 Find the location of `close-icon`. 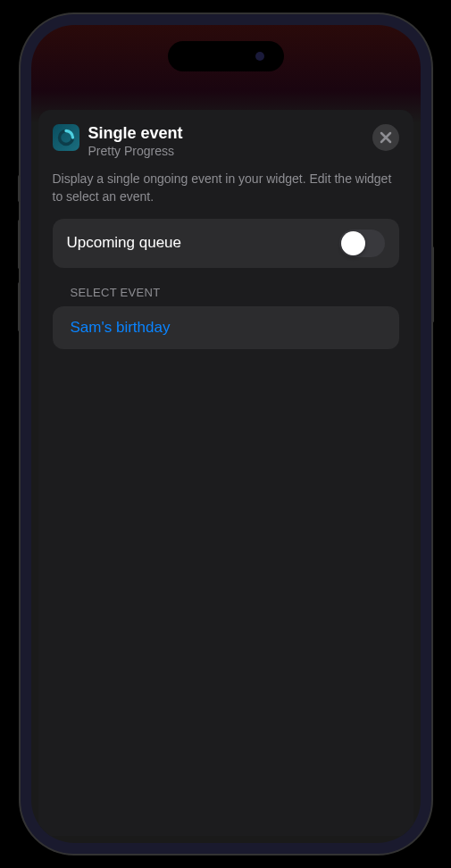

close-icon is located at coordinates (386, 138).